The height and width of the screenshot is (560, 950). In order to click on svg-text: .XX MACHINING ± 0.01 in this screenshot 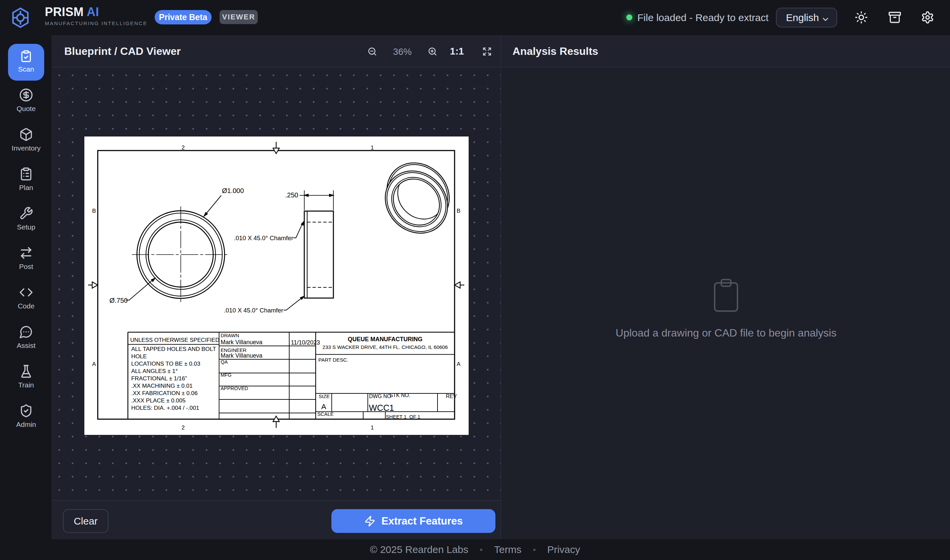, I will do `click(162, 386)`.